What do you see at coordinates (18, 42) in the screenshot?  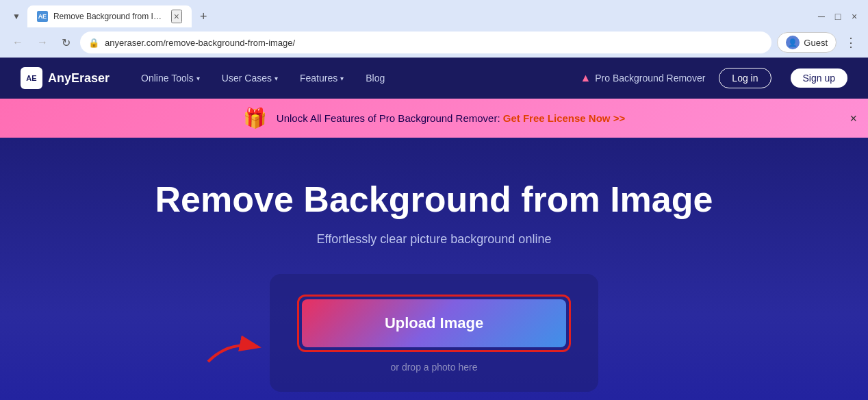 I see `back-button: ←` at bounding box center [18, 42].